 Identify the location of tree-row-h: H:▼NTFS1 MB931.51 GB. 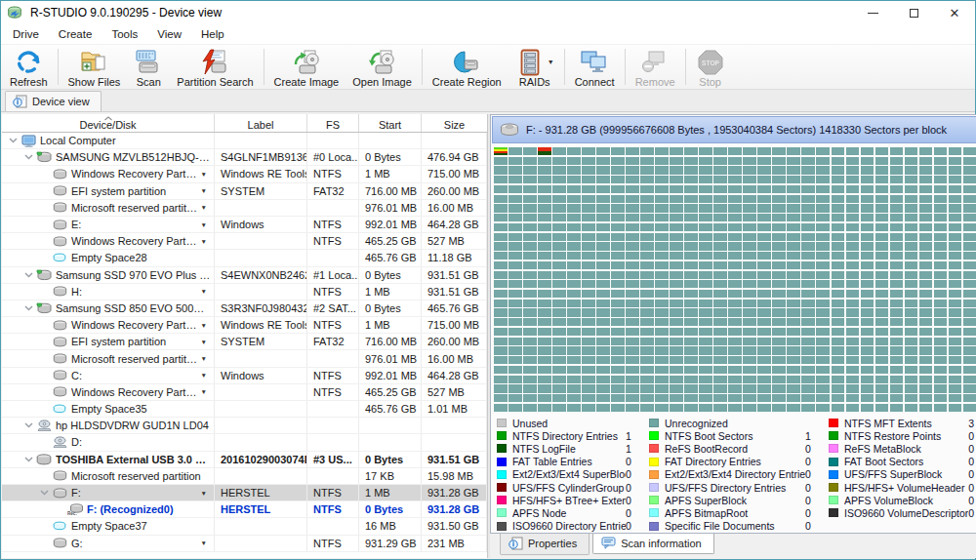
(244, 293).